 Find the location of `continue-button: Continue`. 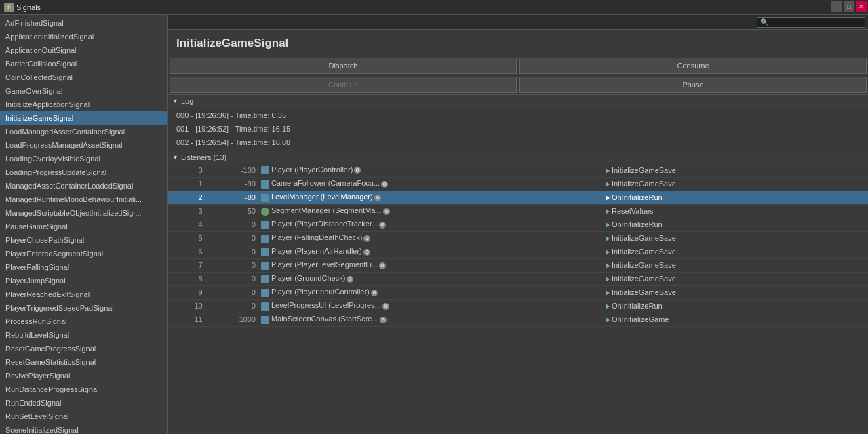

continue-button: Continue is located at coordinates (343, 85).